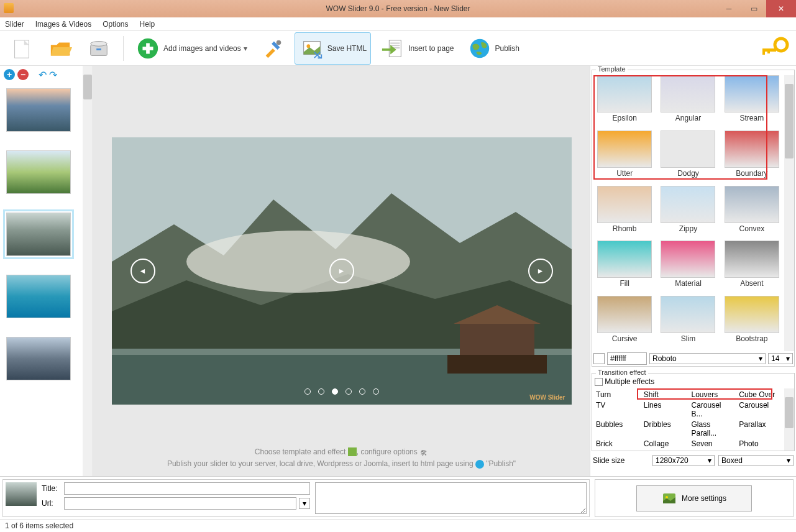  Describe the element at coordinates (143, 271) in the screenshot. I see `prev-button: ◄` at that location.